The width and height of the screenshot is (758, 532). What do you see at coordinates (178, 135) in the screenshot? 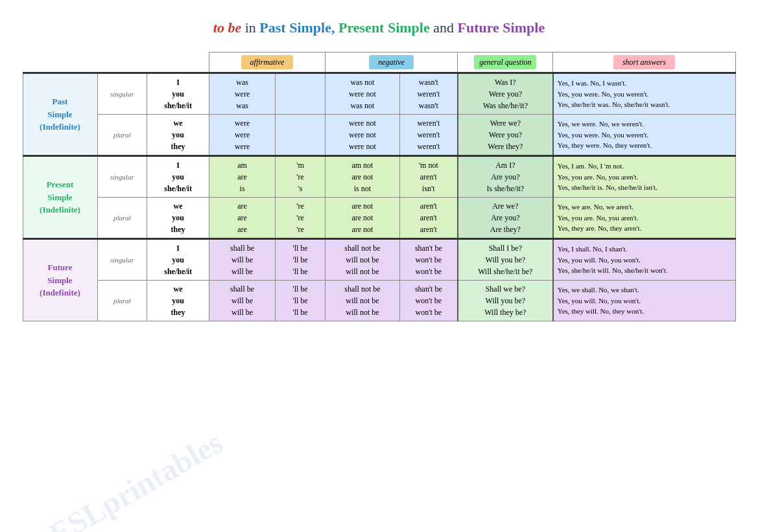
I see `past-plural-pronouns: weyouthey` at bounding box center [178, 135].